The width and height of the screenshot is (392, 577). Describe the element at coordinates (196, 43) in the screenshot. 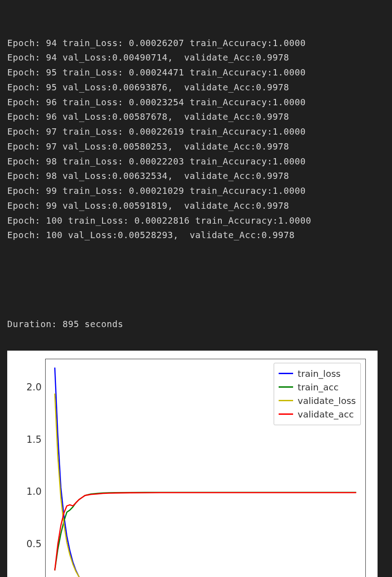

I see `log-line: Epoch: 94 train_Loss: 0.00026207 train_A…` at that location.